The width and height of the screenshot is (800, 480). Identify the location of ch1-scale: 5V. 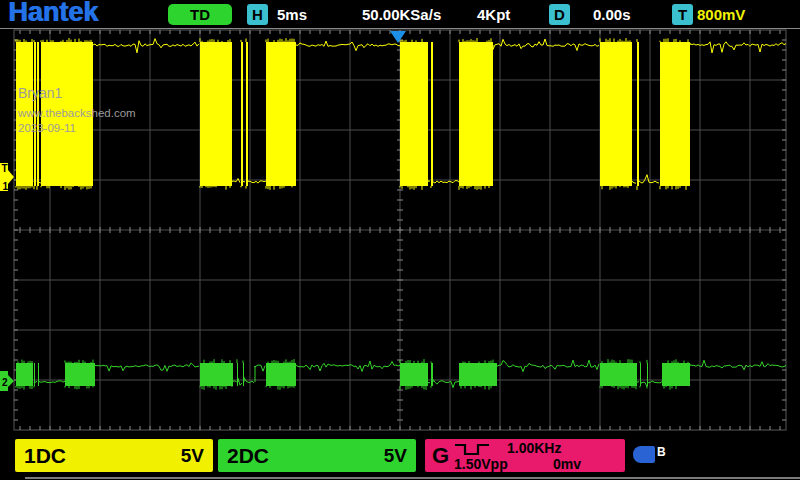
(192, 456).